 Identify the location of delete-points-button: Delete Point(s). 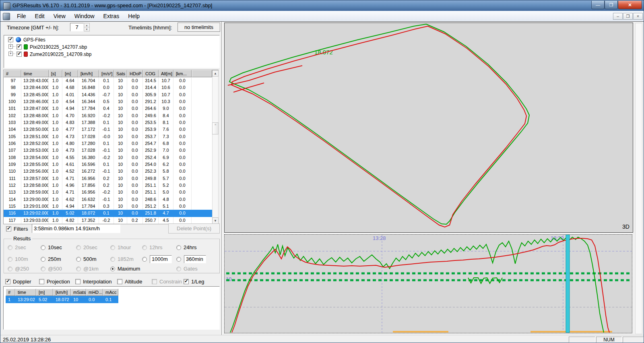
(194, 229).